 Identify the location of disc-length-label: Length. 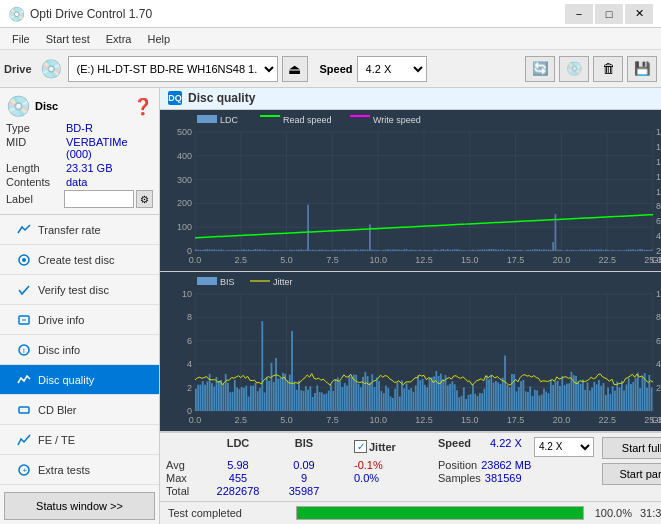
(36, 168).